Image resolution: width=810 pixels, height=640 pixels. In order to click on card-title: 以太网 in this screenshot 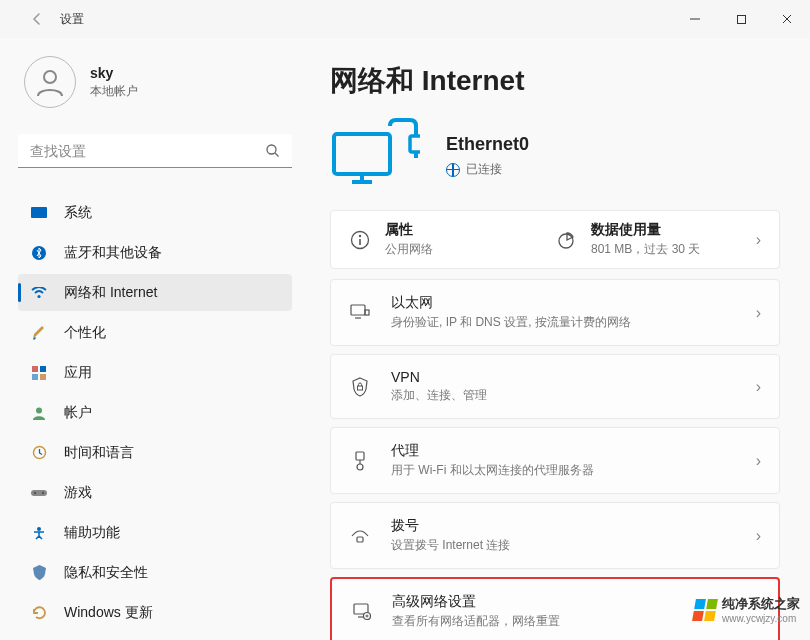, I will do `click(574, 303)`.